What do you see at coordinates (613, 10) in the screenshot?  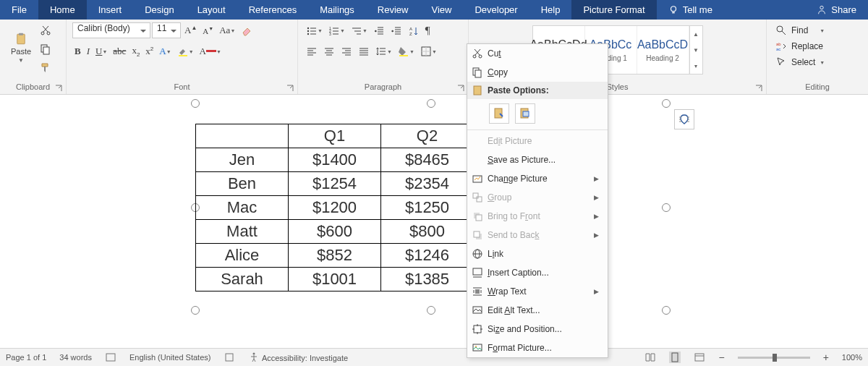 I see `tab-picture-format: Picture Format` at bounding box center [613, 10].